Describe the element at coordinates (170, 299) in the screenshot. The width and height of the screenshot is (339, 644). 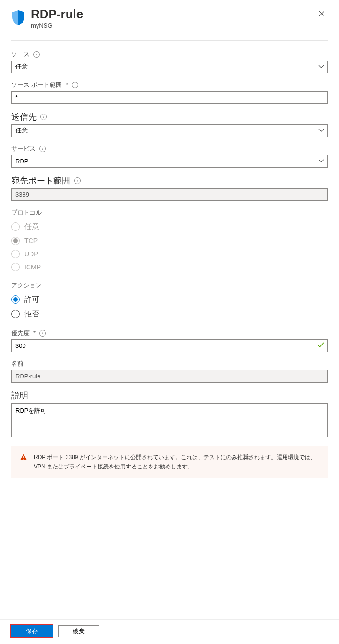
I see `action-radio-allow: 許可` at that location.